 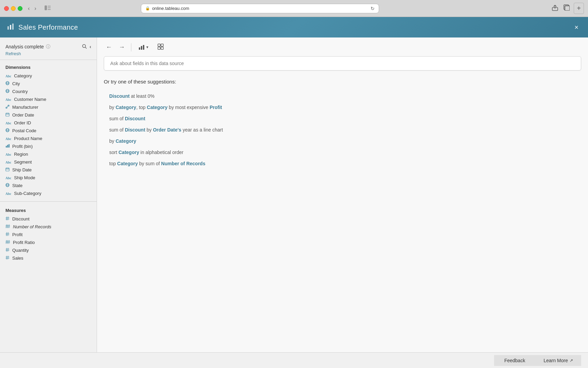 I want to click on dimension-item: Profit (bin), so click(x=48, y=147).